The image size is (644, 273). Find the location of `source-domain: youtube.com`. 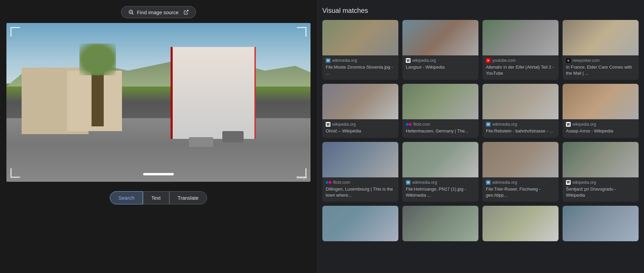

source-domain: youtube.com is located at coordinates (504, 60).